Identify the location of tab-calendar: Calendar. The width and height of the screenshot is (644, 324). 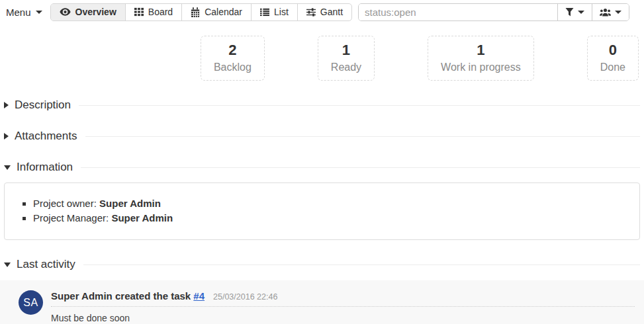
(217, 12).